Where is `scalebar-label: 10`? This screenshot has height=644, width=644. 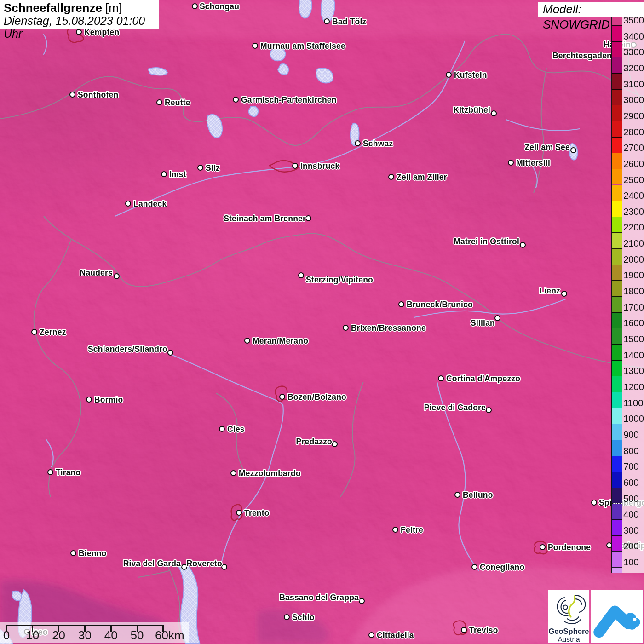
scalebar-label: 10 is located at coordinates (32, 636).